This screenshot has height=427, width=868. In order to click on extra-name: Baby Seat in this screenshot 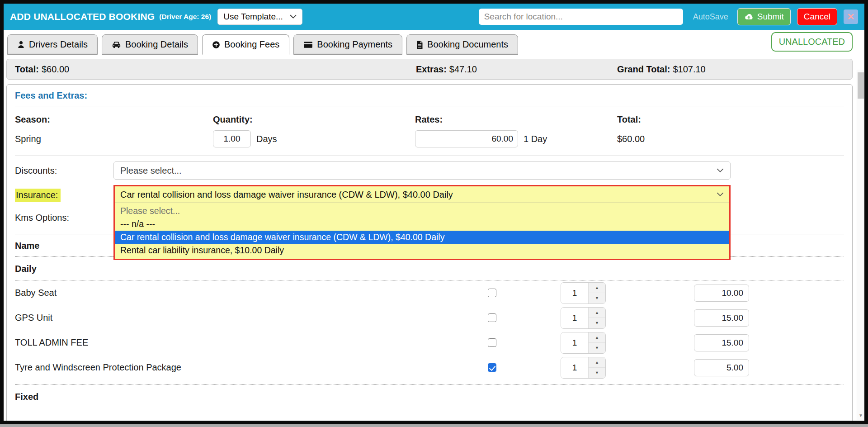, I will do `click(244, 293)`.